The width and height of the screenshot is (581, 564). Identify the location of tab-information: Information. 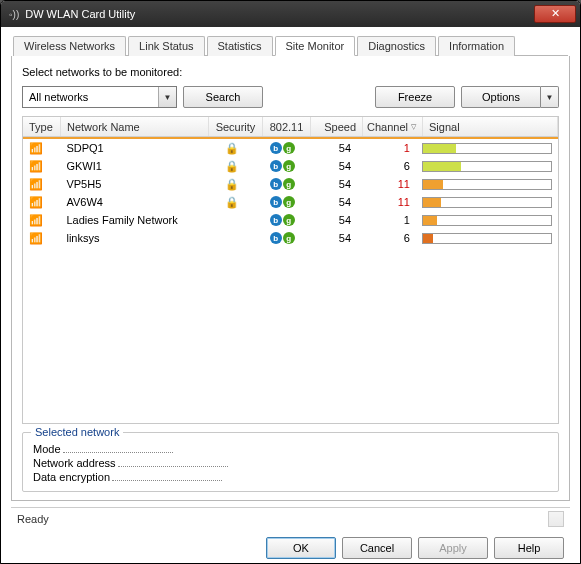
(476, 46).